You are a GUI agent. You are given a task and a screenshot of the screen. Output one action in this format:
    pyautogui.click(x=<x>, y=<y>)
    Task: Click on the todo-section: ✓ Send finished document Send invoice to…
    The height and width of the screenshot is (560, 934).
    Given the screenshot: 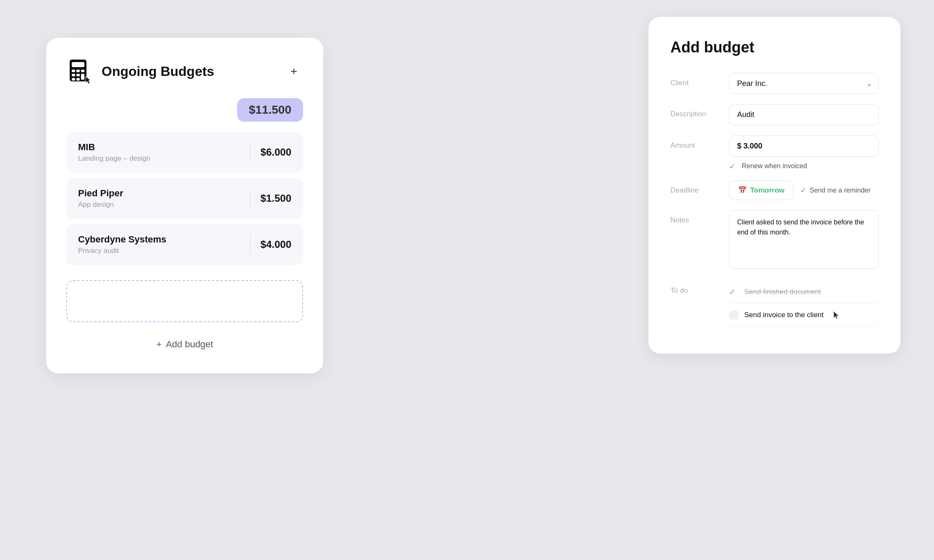 What is the action you would take?
    pyautogui.click(x=804, y=304)
    